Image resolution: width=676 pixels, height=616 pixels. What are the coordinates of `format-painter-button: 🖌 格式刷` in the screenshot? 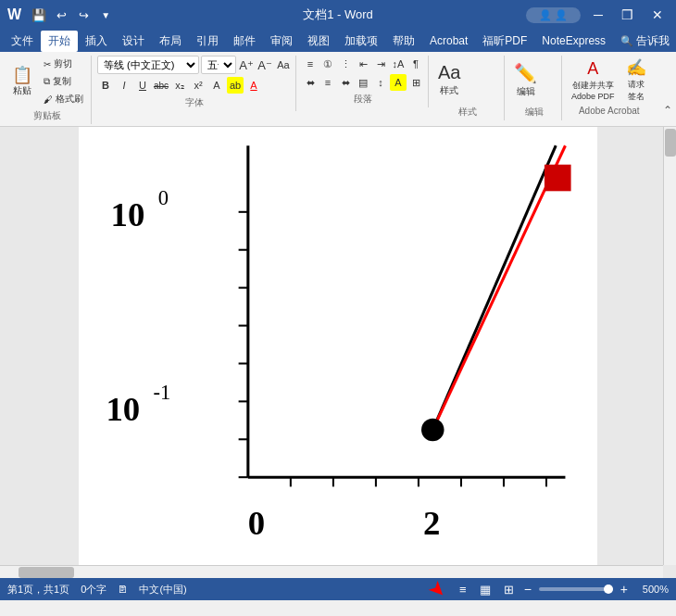 It's located at (63, 99).